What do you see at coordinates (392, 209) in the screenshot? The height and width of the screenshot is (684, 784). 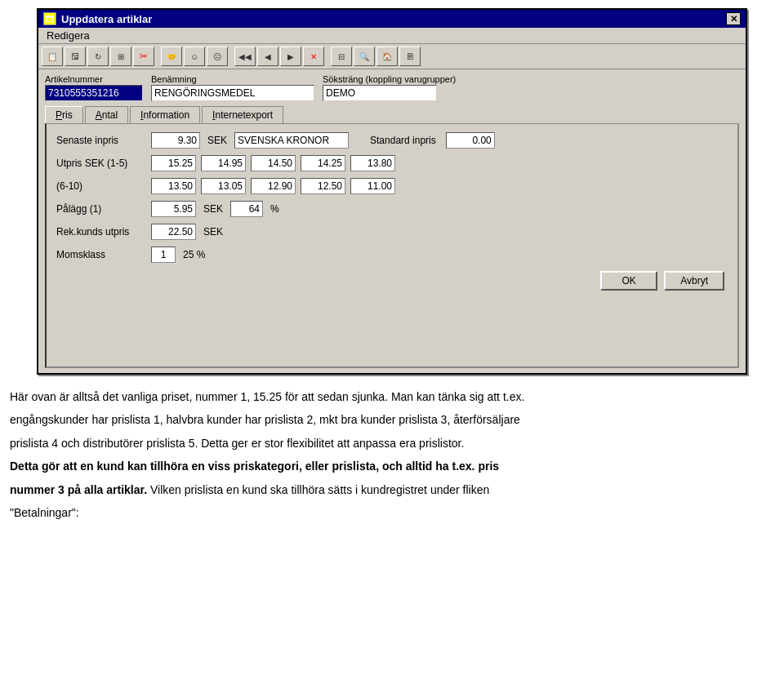 I see `palagg-row: Pålägg (1) SEK %` at bounding box center [392, 209].